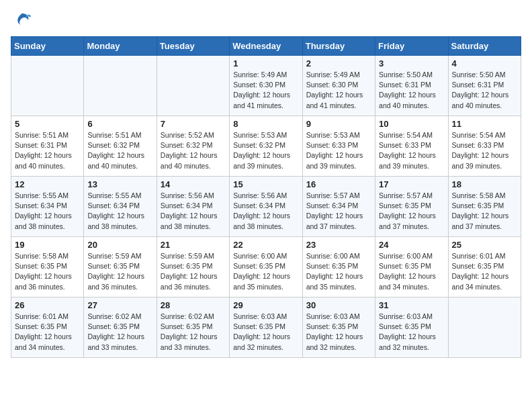  What do you see at coordinates (485, 124) in the screenshot?
I see `day-number: 11` at bounding box center [485, 124].